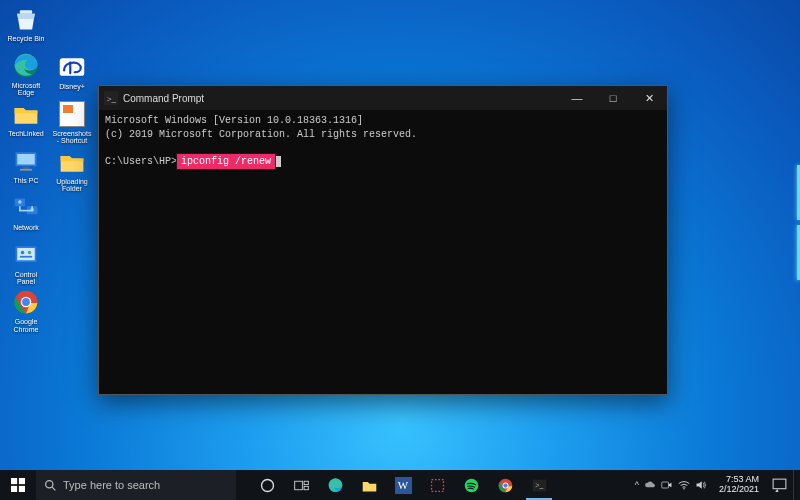 The width and height of the screenshot is (800, 500). What do you see at coordinates (701, 485) in the screenshot?
I see `volume-icon` at bounding box center [701, 485].